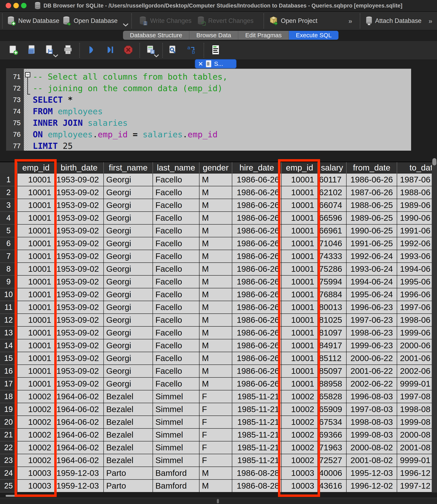 The width and height of the screenshot is (437, 504). Describe the element at coordinates (372, 231) in the screenshot. I see `table-cell: 1990-06-25` at that location.